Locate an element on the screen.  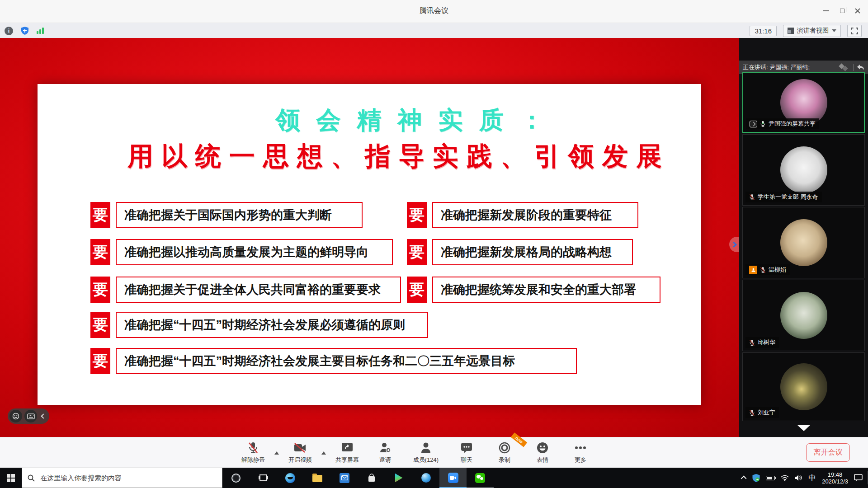
participant-tile: 邱树华 is located at coordinates (804, 315).